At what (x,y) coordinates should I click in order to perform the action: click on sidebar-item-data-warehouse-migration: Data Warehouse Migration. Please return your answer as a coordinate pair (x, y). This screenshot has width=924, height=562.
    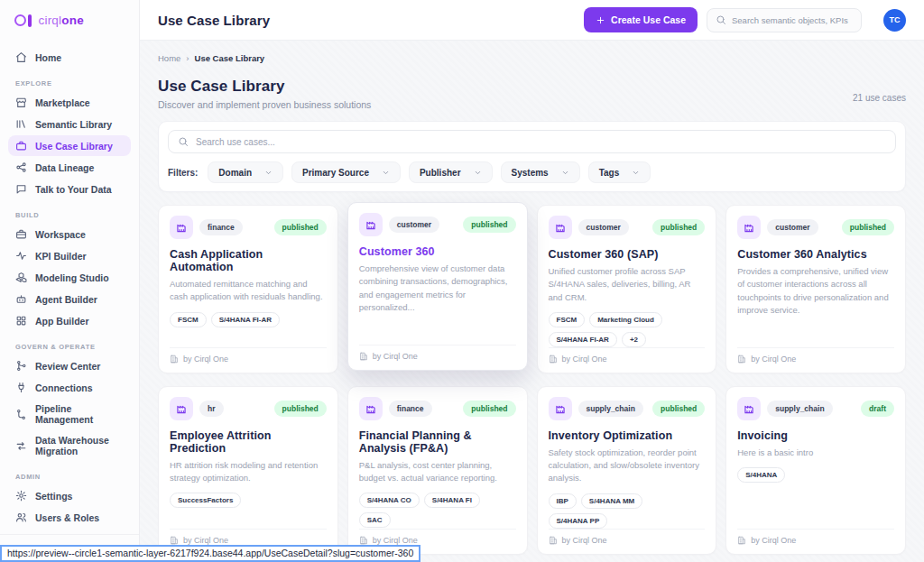
    Looking at the image, I should click on (69, 446).